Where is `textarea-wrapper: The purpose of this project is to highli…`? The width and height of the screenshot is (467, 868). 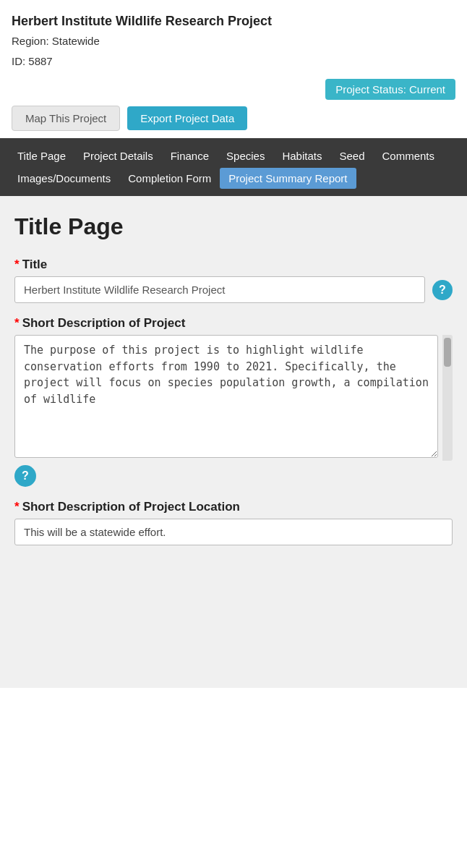
textarea-wrapper: The purpose of this project is to highli… is located at coordinates (234, 398).